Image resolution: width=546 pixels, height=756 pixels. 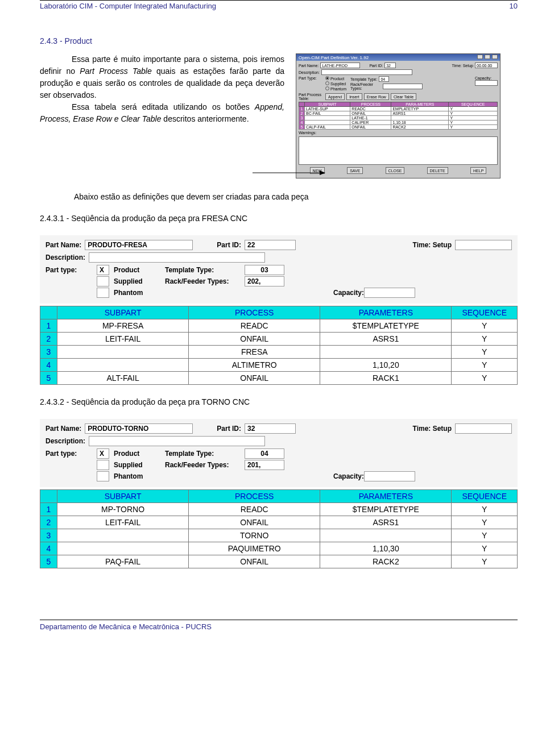 I want to click on page-header: Laboratório CIM - Computer Integrated Ma…, so click(x=279, y=8).